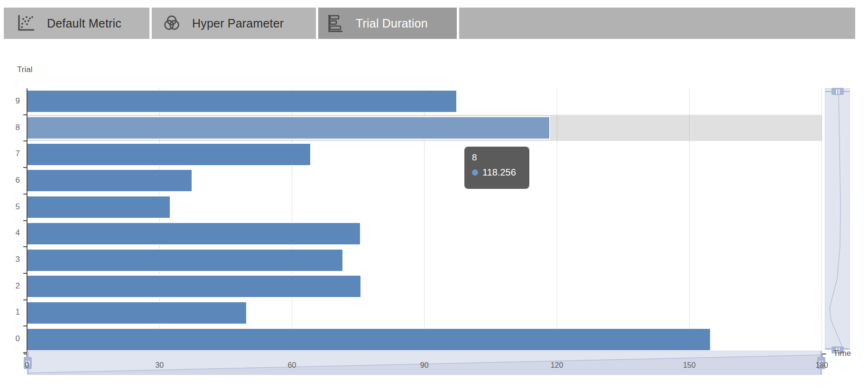  What do you see at coordinates (235, 23) in the screenshot?
I see `tab-hyper-parameter: Hyper Parameter` at bounding box center [235, 23].